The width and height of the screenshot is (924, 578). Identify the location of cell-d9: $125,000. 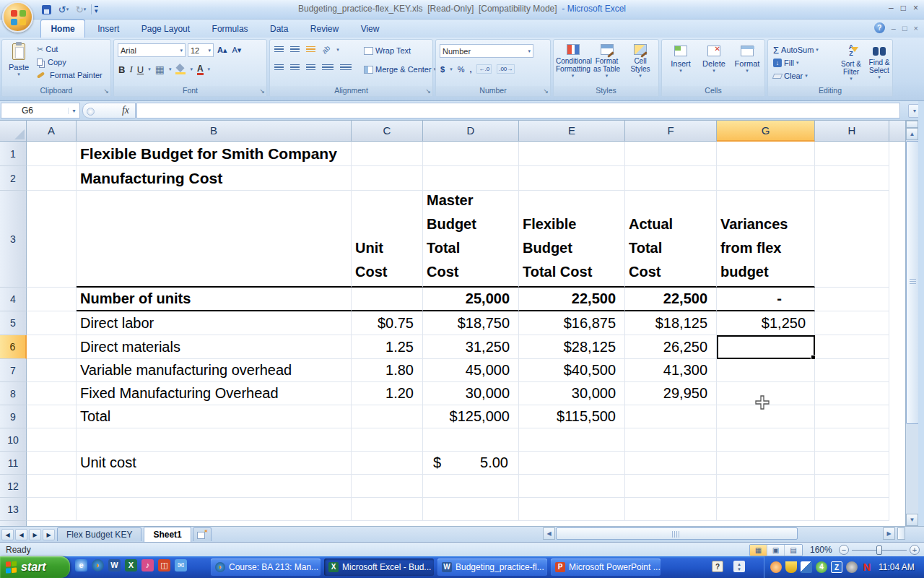
(471, 417).